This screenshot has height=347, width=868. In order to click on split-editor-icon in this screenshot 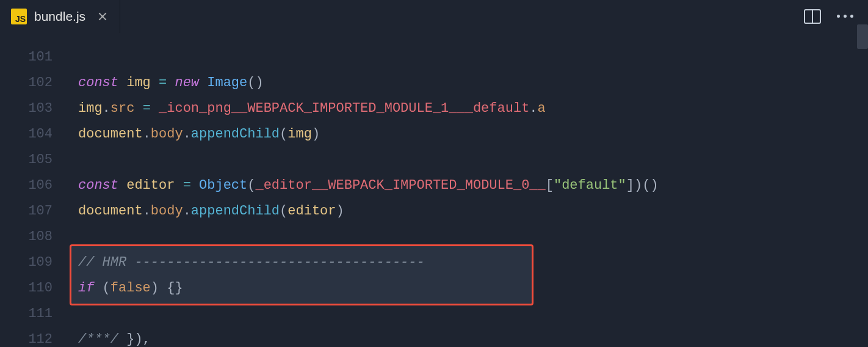, I will do `click(812, 16)`.